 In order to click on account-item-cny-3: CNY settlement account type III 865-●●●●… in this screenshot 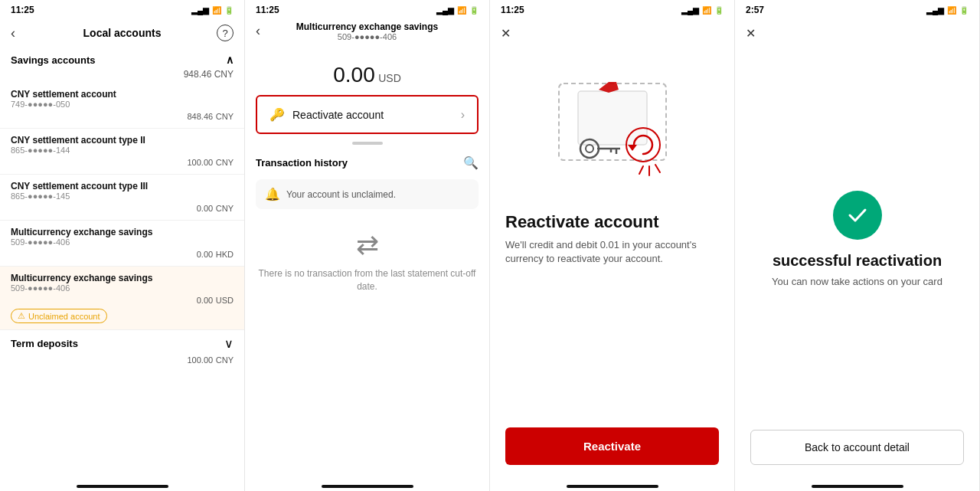, I will do `click(122, 198)`.